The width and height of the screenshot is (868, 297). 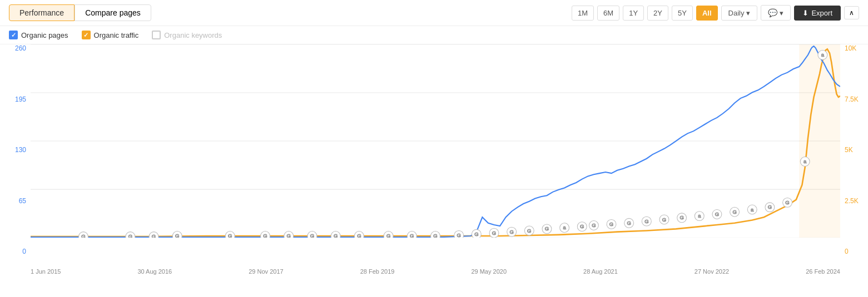 What do you see at coordinates (773, 13) in the screenshot?
I see `comment-icon: 💬` at bounding box center [773, 13].